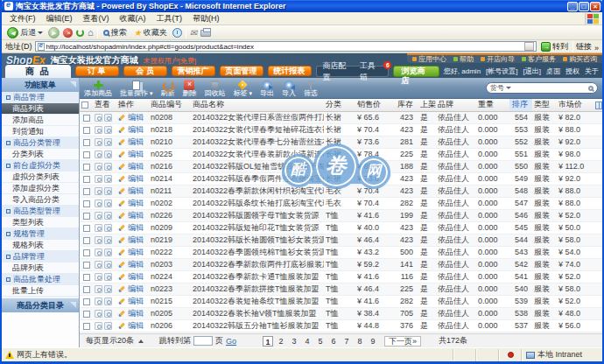  What do you see at coordinates (40, 177) in the screenshot?
I see `sidebar-item: 虚拟分类列表` at bounding box center [40, 177].